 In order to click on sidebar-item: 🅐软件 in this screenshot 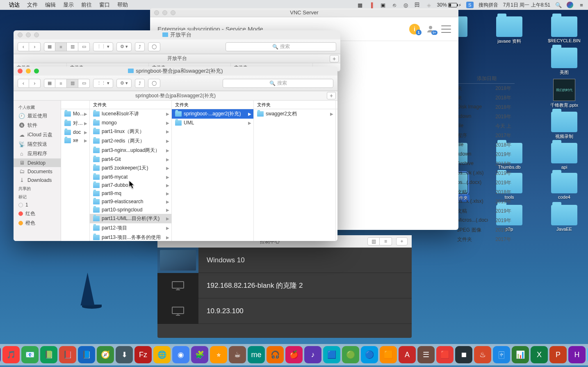, I will do `click(37, 126)`.